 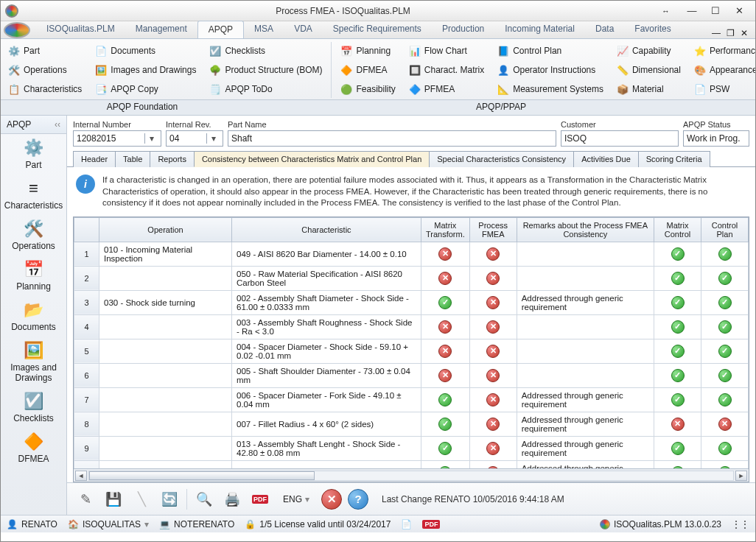 What do you see at coordinates (724, 70) in the screenshot?
I see `ribbon-appearance: 🎨Appearance` at bounding box center [724, 70].